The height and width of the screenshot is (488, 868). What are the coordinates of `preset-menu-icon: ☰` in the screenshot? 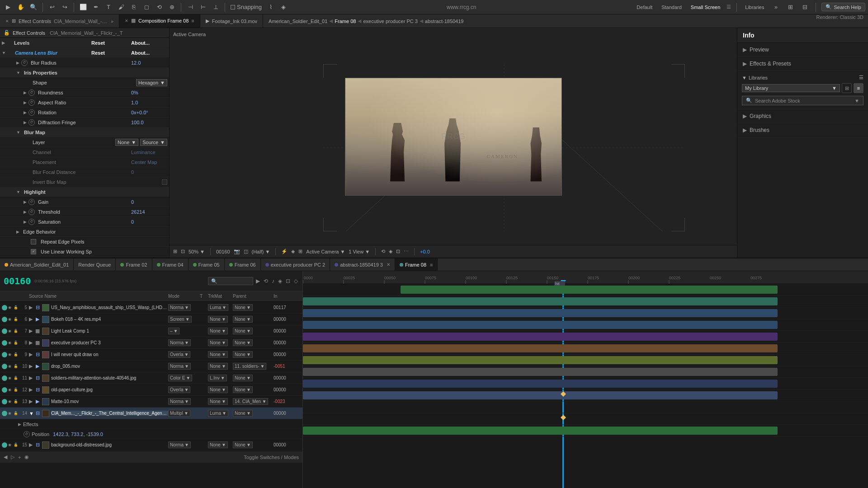 It's located at (729, 7).